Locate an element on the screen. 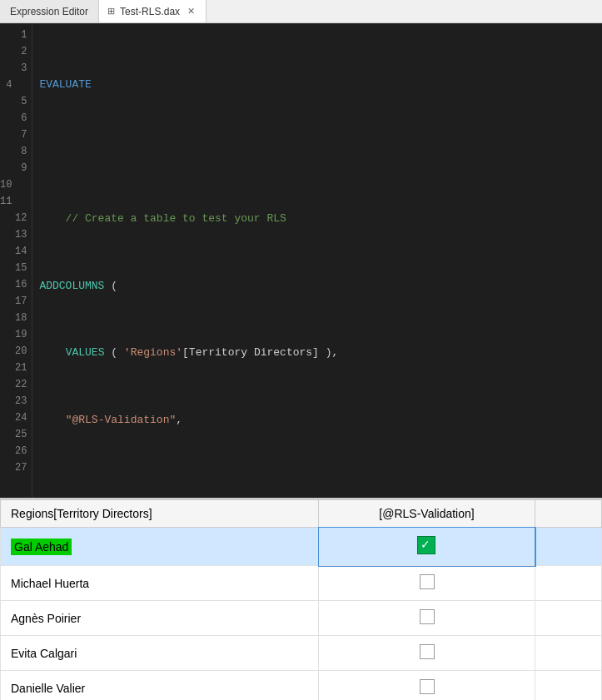 The width and height of the screenshot is (602, 700). code-line-4: ADDCOLUMNS ( is located at coordinates (317, 286).